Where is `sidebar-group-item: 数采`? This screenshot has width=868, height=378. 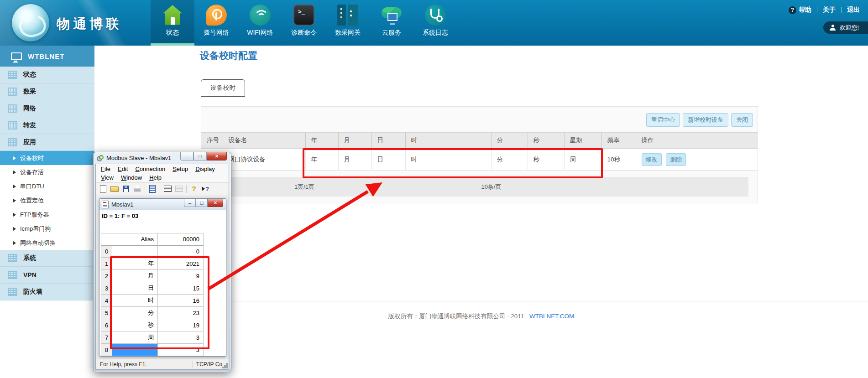
sidebar-group-item: 数采 is located at coordinates (47, 92).